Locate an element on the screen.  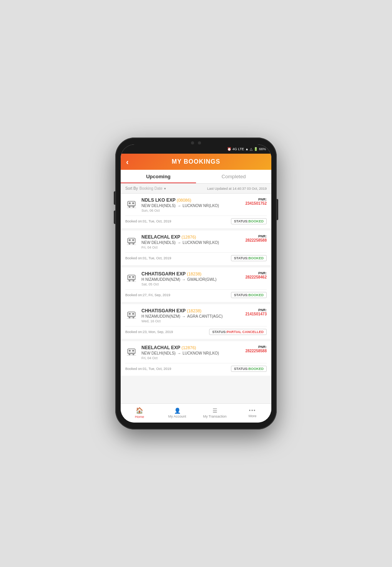
route-3: H NIZAMUDDIN(NZM) → GWALIOR(GWL) is located at coordinates (191, 280).